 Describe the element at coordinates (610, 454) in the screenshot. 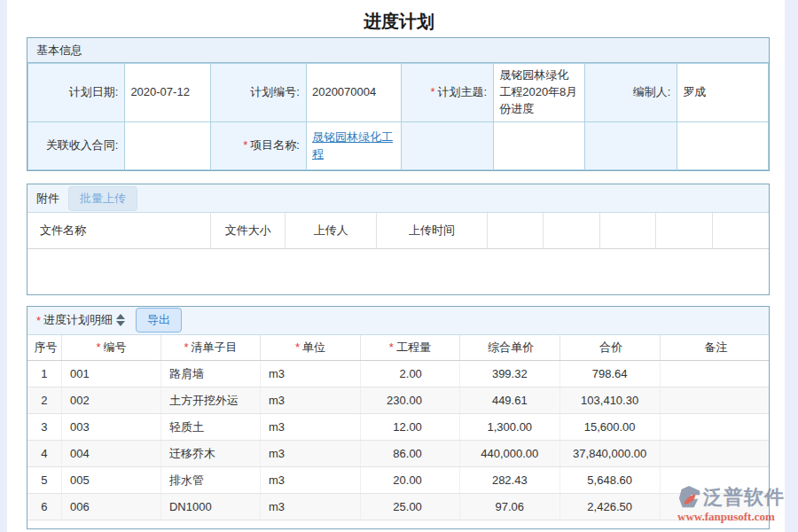

I see `cell-total-price: 37,840,000.00` at that location.